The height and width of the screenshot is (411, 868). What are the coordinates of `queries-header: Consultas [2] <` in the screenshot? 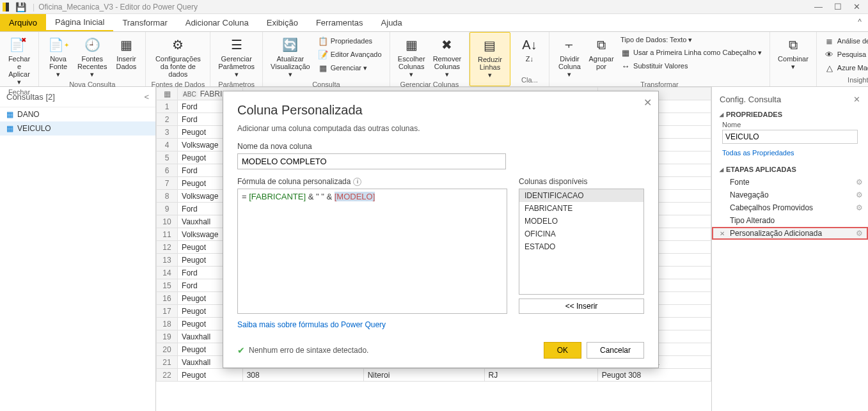 It's located at (78, 97).